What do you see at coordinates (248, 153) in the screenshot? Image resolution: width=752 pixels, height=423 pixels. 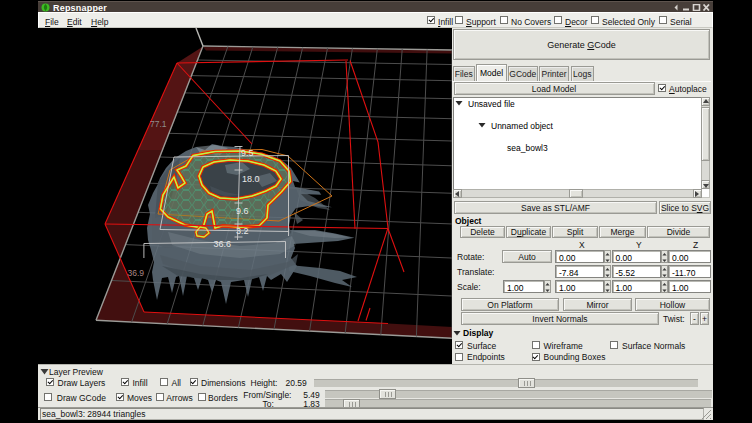 I see `svg-text: 9.5` at bounding box center [248, 153].